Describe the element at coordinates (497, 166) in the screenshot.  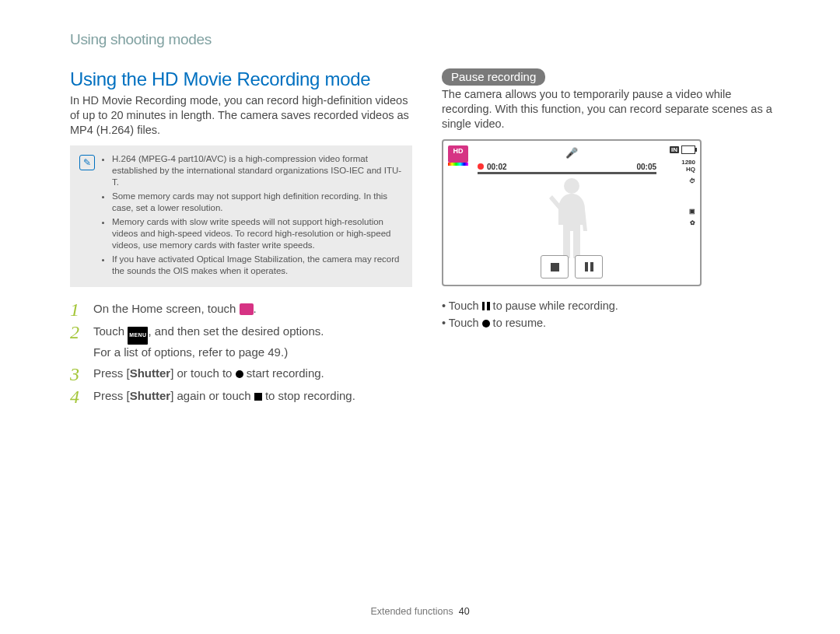
I see `elapsed-time: 00:02` at that location.